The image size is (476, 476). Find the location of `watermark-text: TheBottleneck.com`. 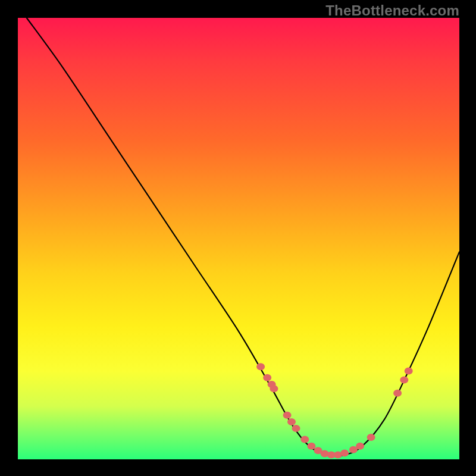

watermark-text: TheBottleneck.com is located at coordinates (393, 11).